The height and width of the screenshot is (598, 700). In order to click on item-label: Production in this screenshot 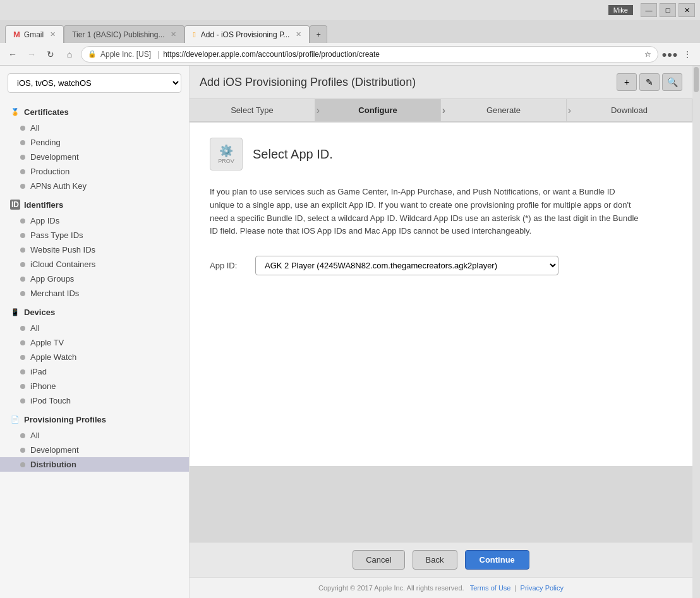, I will do `click(50, 172)`.